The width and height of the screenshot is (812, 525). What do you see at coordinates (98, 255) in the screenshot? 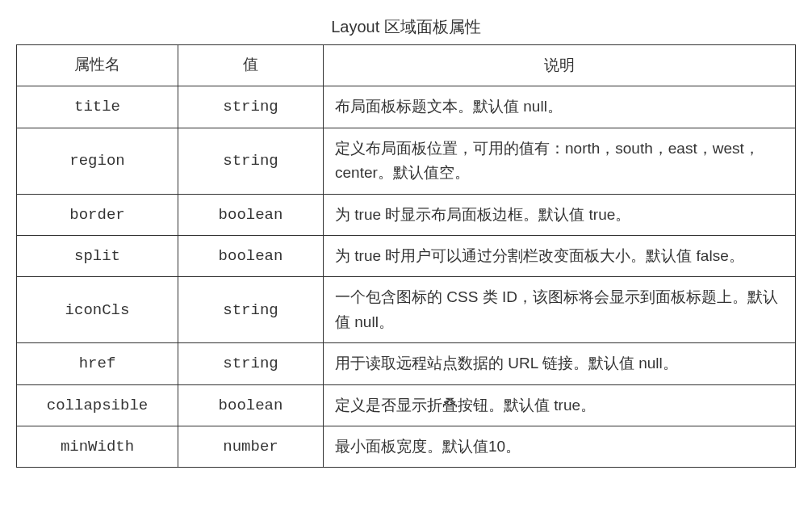
I see `prop-name: split` at bounding box center [98, 255].